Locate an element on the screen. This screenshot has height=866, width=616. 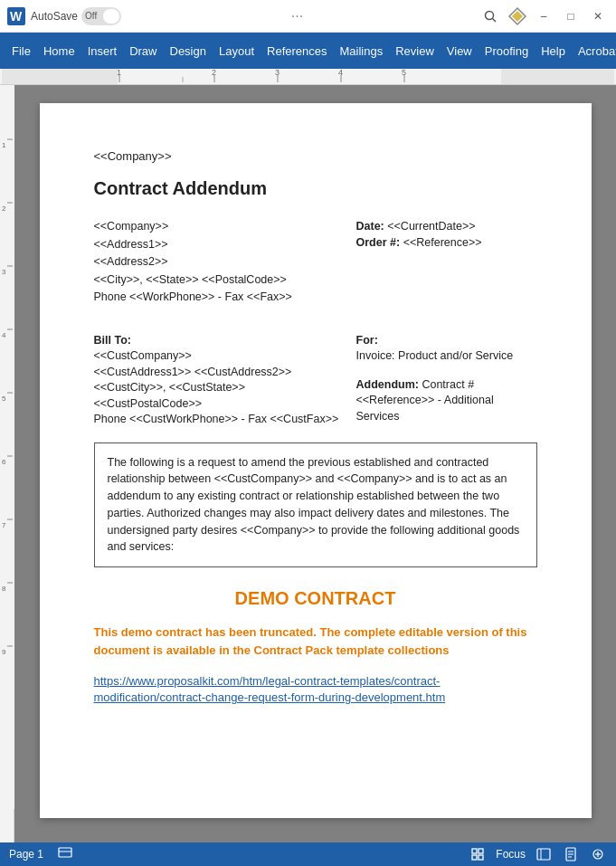
for-section: For: Invoice: Product and/or Service Add… is located at coordinates (447, 380).